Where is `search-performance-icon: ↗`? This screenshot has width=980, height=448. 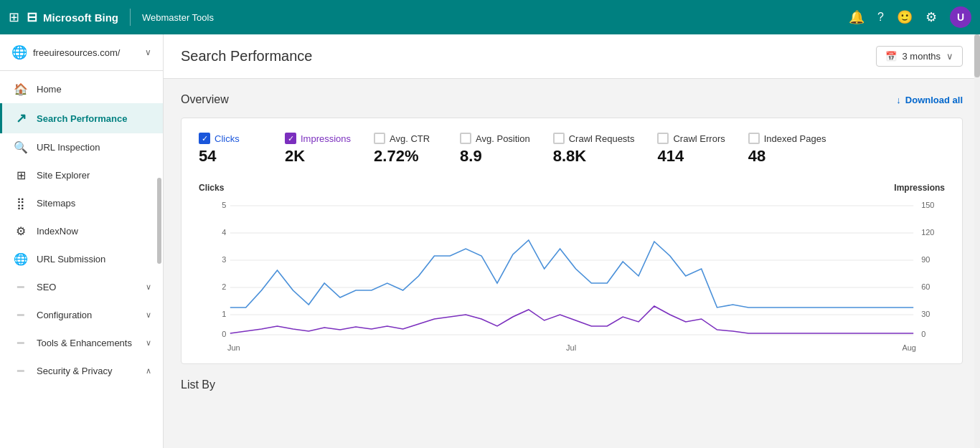
search-performance-icon: ↗ is located at coordinates (21, 118).